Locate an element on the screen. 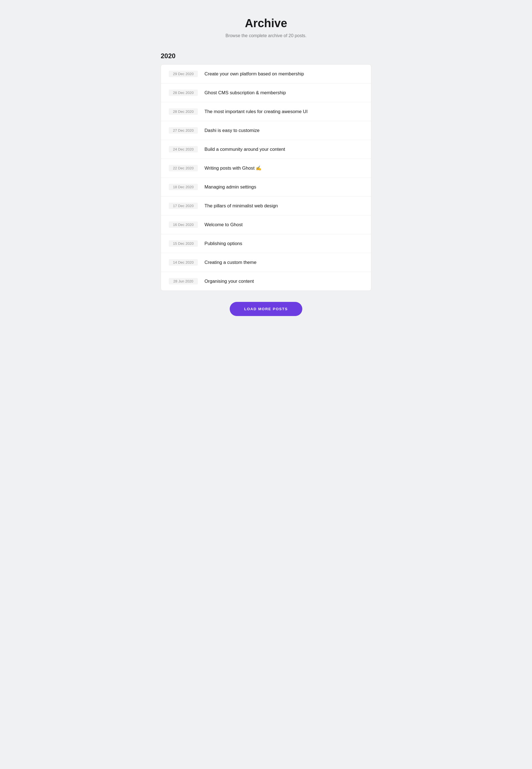 This screenshot has height=769, width=532. page-title: Archive is located at coordinates (266, 23).